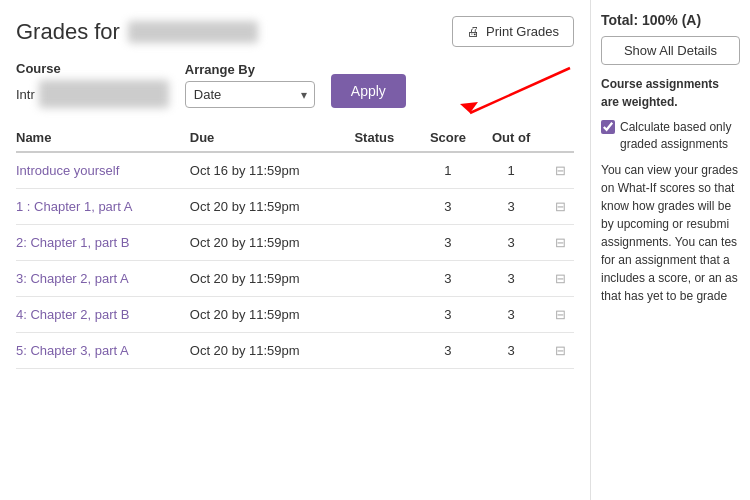 Image resolution: width=750 pixels, height=500 pixels. Describe the element at coordinates (104, 94) in the screenshot. I see `course-name-blurred` at that location.